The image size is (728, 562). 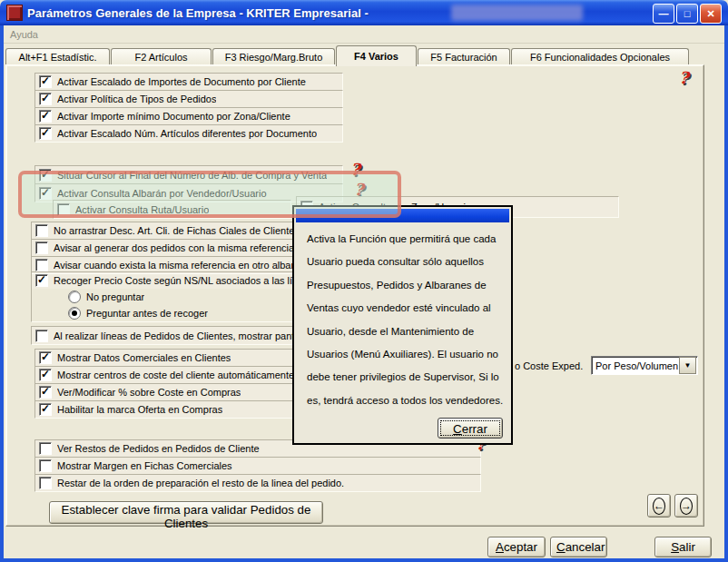 I want to click on popup-line: Usuarios (Menú Axuiliares). El usuario n…, so click(x=405, y=354).